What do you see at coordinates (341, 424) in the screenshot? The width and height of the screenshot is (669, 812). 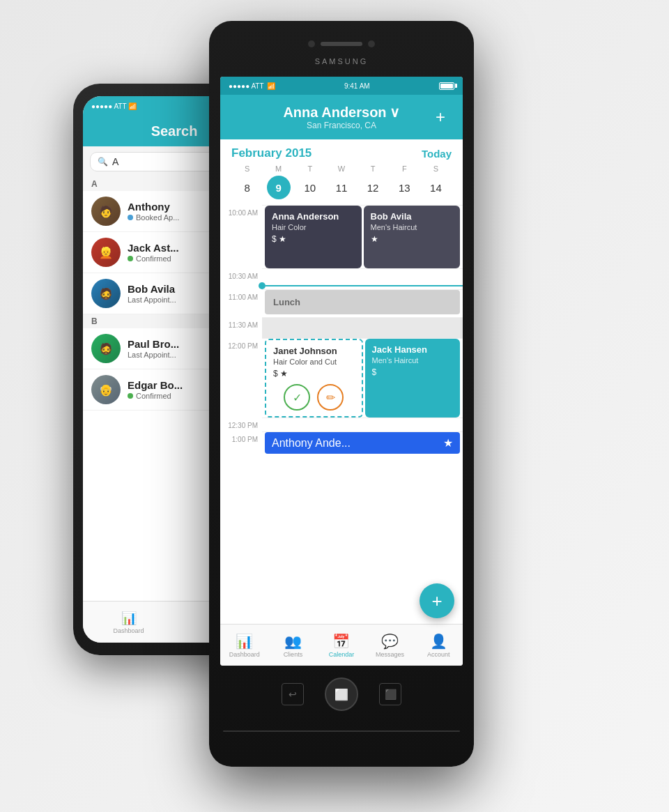 I see `time-slot-1230pm: 12:30 PM` at bounding box center [341, 424].